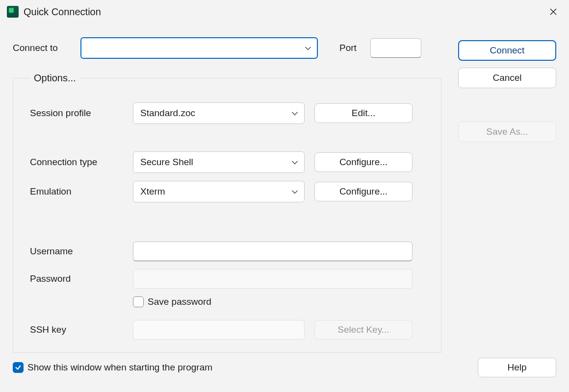 The image size is (569, 392). I want to click on password-label: Password, so click(77, 279).